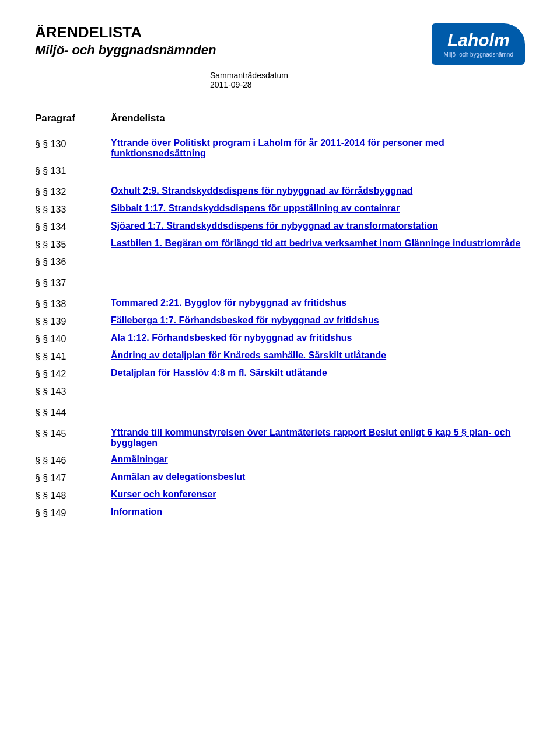  I want to click on item-content: Oxhult 2:9. Strandskyddsdispens för nyby…, so click(318, 191).